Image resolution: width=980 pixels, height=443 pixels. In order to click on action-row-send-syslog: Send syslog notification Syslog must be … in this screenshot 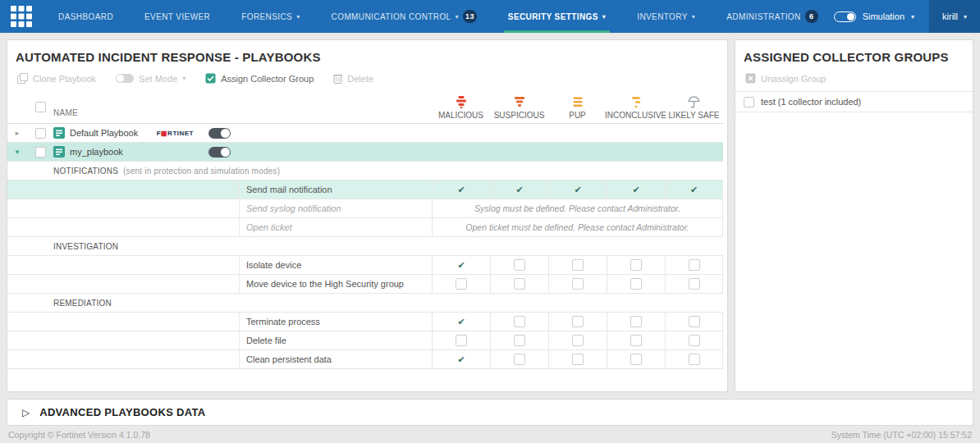, I will do `click(365, 208)`.